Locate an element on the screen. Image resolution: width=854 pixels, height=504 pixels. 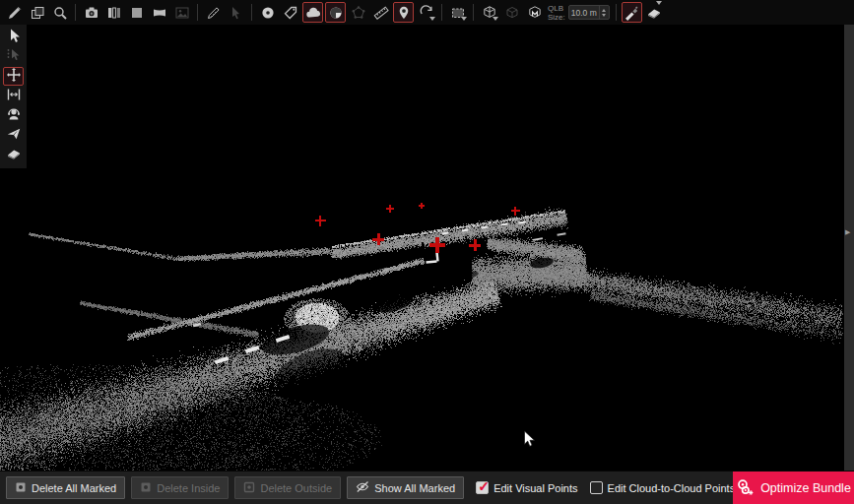
pin-icon is located at coordinates (404, 13).